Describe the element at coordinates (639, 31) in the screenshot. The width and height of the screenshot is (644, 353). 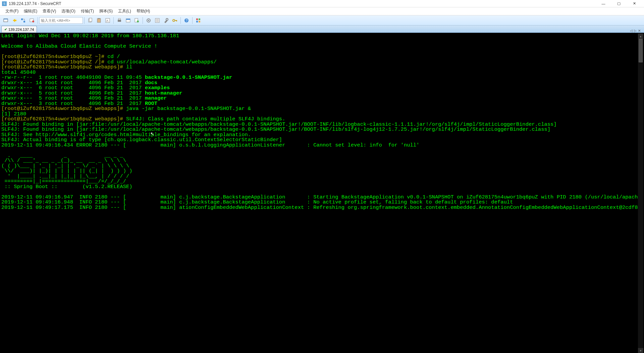
I see `tab-close-icon: ✕` at that location.